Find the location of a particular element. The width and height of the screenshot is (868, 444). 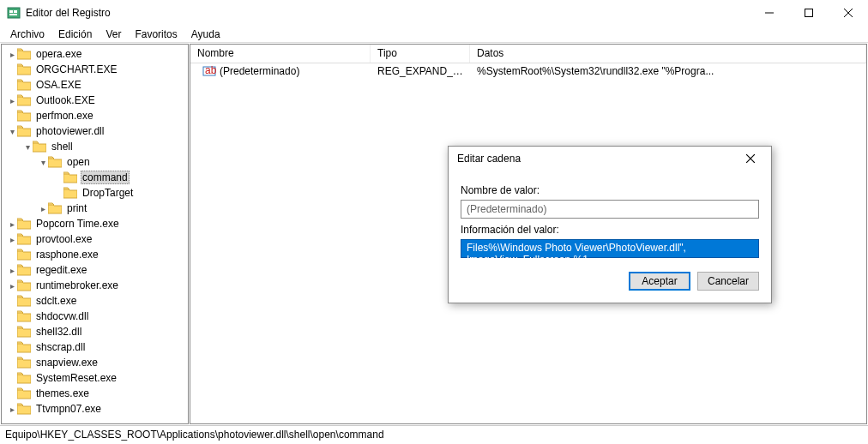

value-name: (Predeterminado) is located at coordinates (259, 71).